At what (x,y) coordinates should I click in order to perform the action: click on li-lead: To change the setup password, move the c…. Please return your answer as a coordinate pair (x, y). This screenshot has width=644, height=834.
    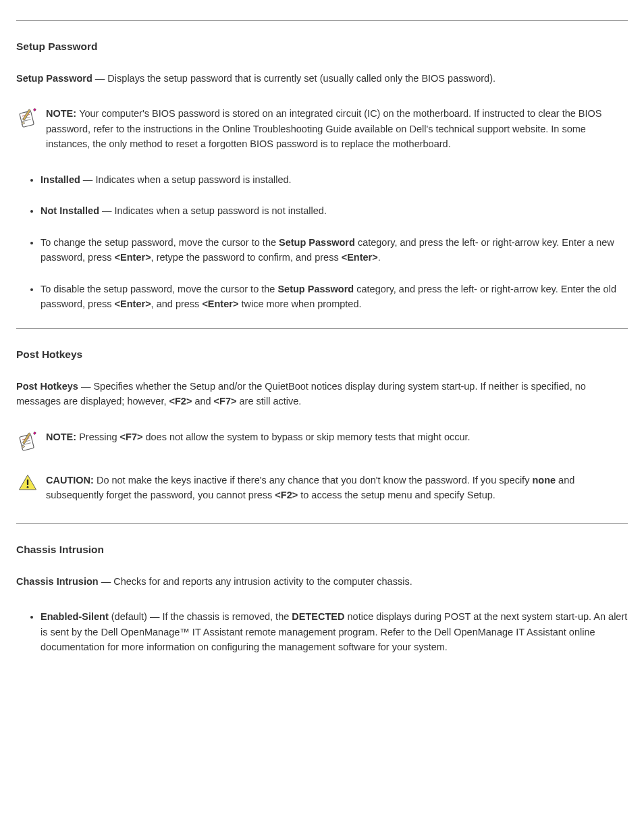
    Looking at the image, I should click on (159, 242).